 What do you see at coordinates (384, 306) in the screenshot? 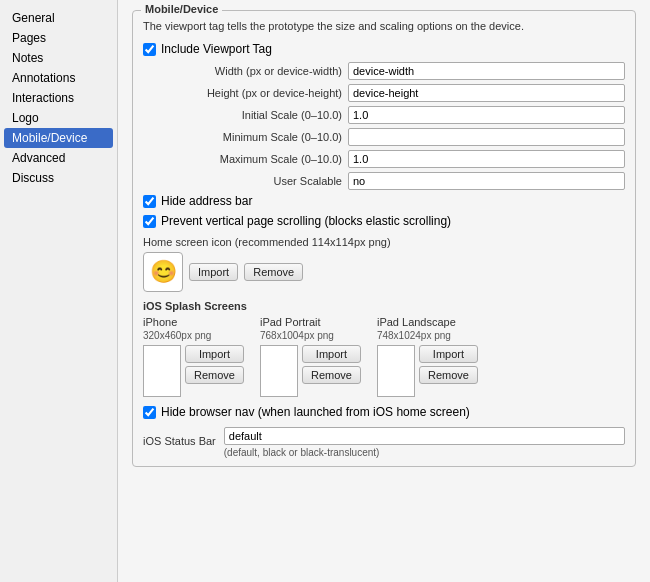
I see `ios-splash-title: iOS Splash Screens` at bounding box center [384, 306].